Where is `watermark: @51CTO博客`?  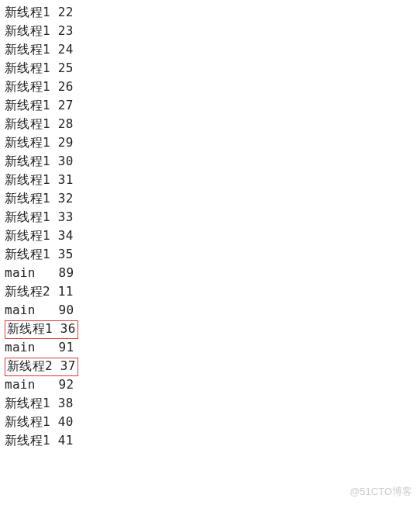 watermark: @51CTO博客 is located at coordinates (381, 492).